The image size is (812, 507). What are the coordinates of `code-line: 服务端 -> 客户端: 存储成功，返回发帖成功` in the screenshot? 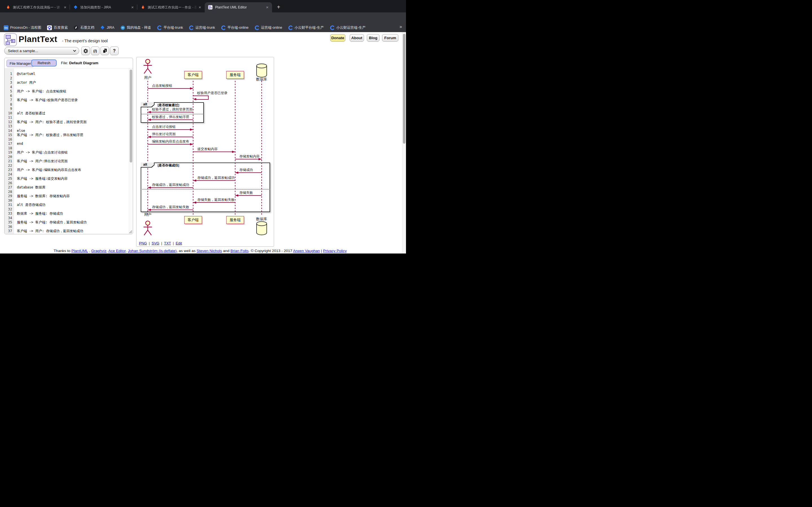 It's located at (72, 223).